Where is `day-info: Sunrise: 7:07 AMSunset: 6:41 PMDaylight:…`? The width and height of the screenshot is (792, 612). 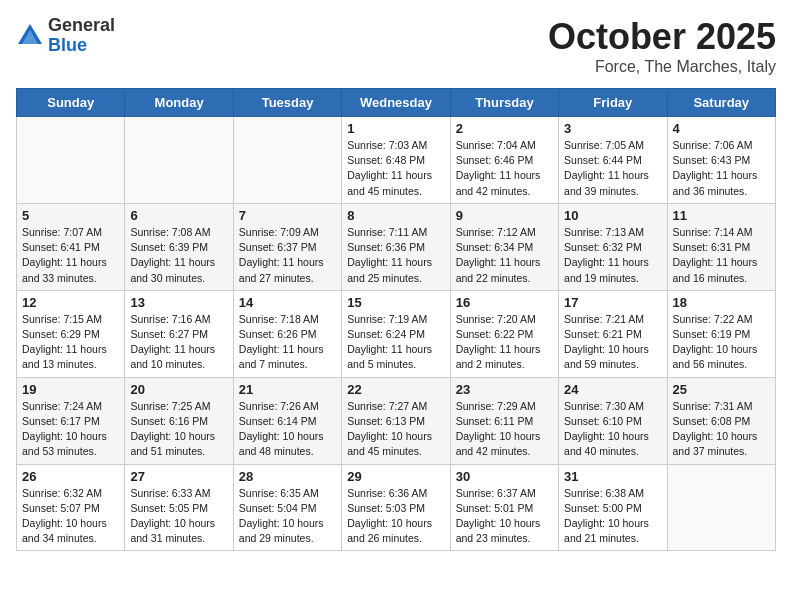
day-info: Sunrise: 7:07 AMSunset: 6:41 PMDaylight:… is located at coordinates (70, 256).